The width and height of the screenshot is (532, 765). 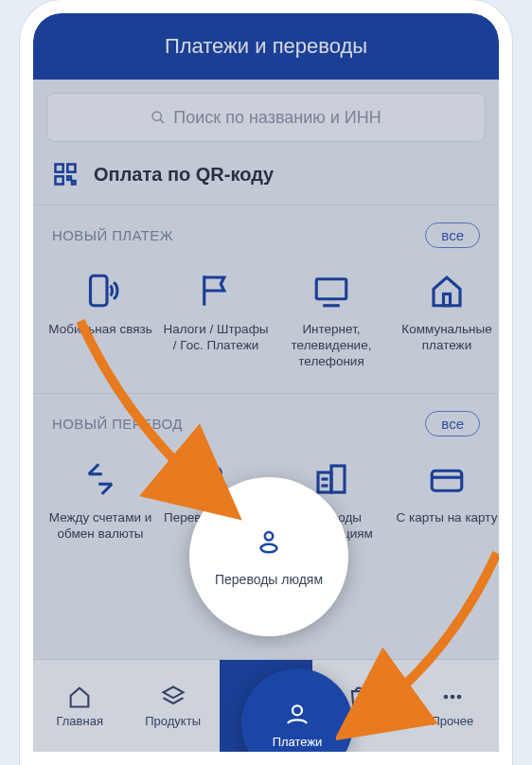 What do you see at coordinates (331, 499) in the screenshot?
I see `tile-to-org: Переводы организациям` at bounding box center [331, 499].